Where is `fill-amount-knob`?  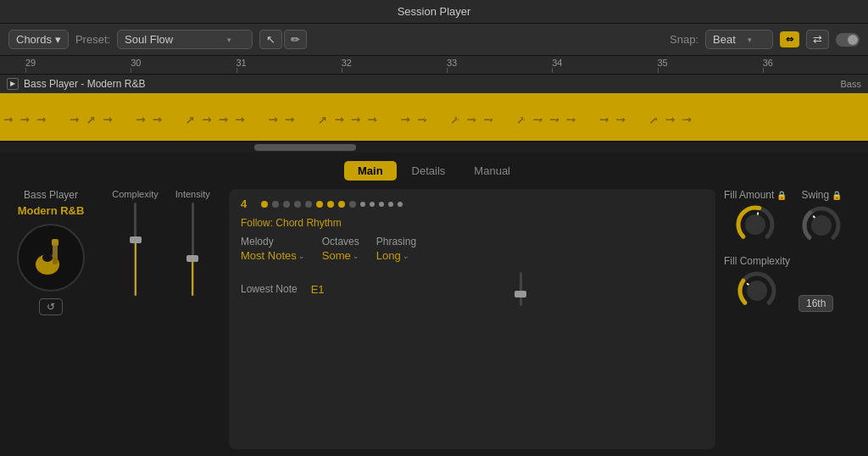 fill-amount-knob is located at coordinates (755, 225).